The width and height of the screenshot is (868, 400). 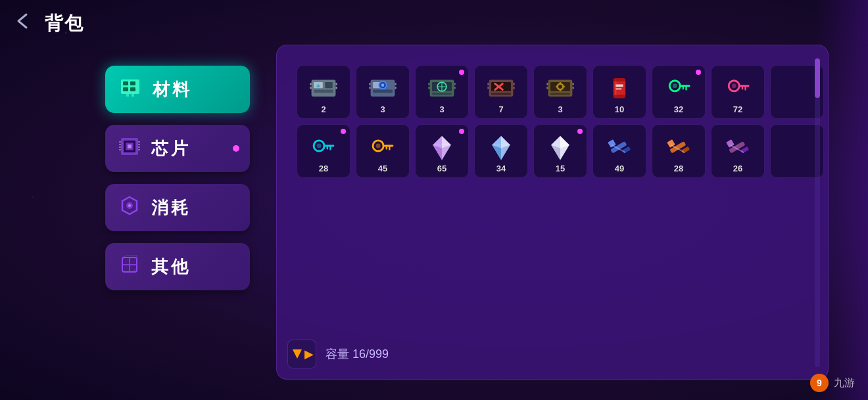 What do you see at coordinates (178, 267) in the screenshot?
I see `sidebar-item-other: 其他` at bounding box center [178, 267].